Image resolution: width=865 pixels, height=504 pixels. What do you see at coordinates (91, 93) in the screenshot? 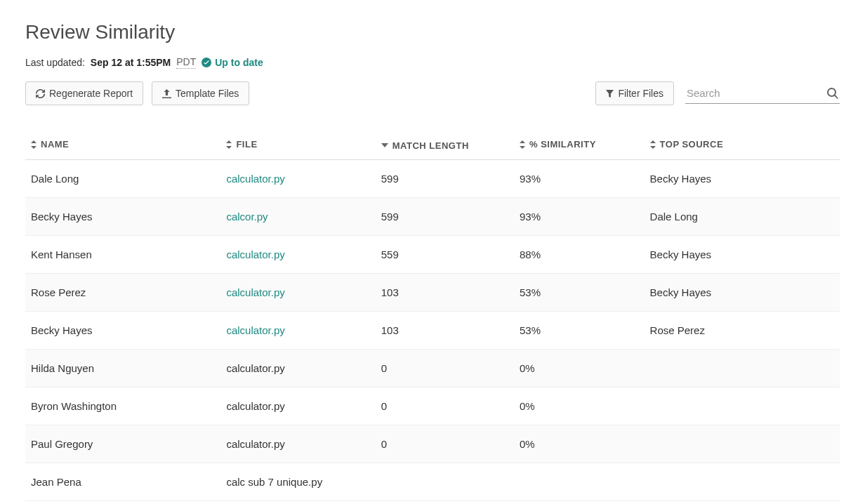
I see `regenerate-label: Regenerate Report` at bounding box center [91, 93].